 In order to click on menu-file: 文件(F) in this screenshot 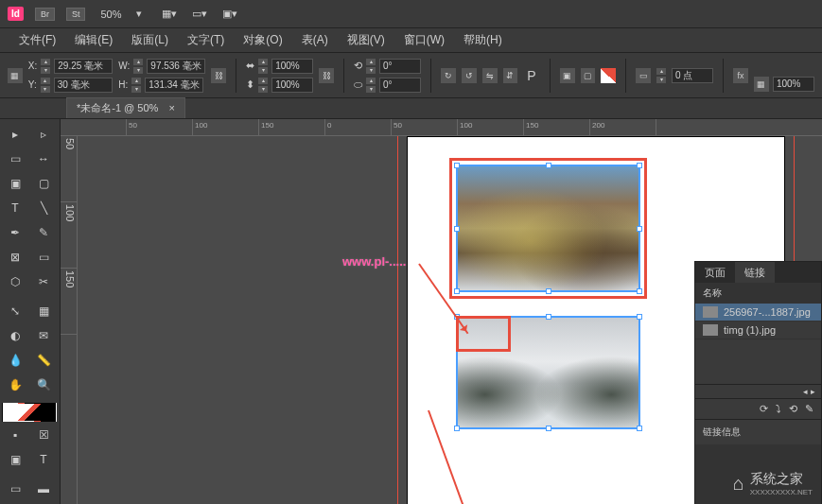, I will do `click(38, 40)`.